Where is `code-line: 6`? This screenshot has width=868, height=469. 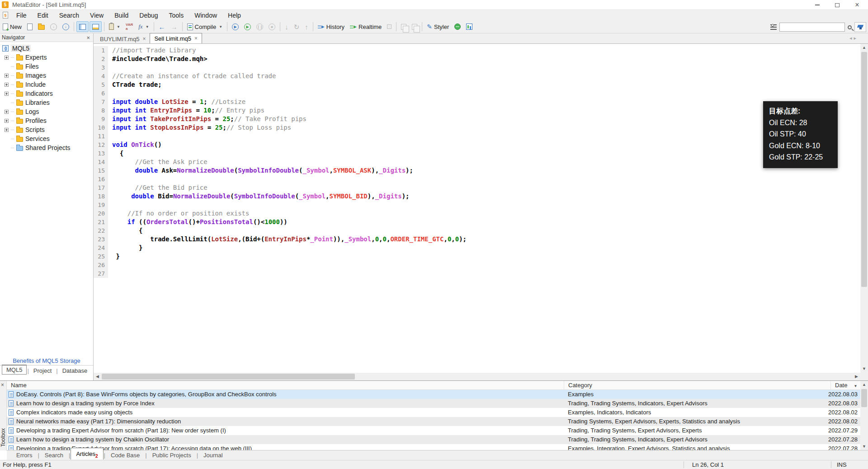
code-line: 6 is located at coordinates (477, 93).